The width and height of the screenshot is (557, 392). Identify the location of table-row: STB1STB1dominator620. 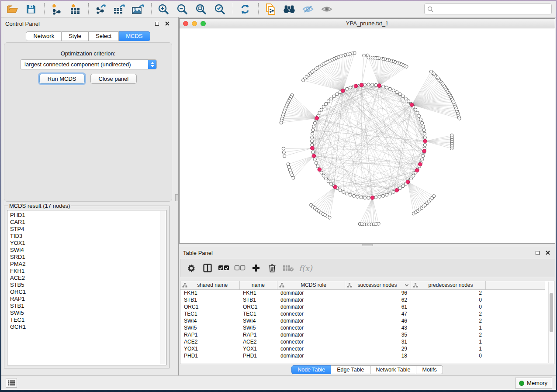
(363, 300).